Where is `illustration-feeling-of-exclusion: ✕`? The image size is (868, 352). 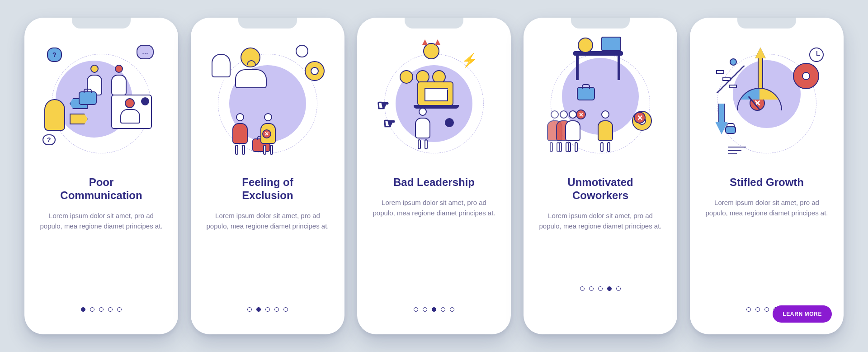 illustration-feeling-of-exclusion: ✕ is located at coordinates (268, 104).